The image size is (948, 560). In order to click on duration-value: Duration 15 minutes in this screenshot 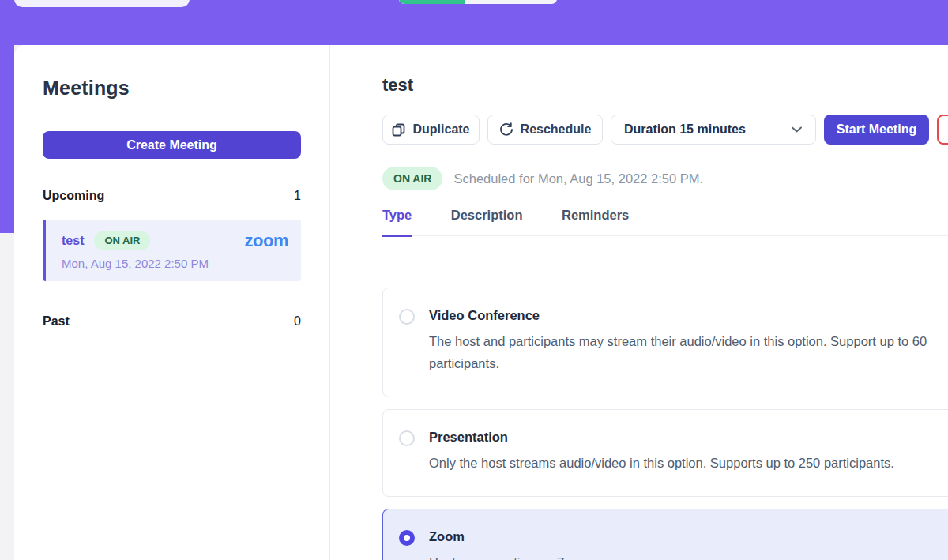, I will do `click(685, 130)`.